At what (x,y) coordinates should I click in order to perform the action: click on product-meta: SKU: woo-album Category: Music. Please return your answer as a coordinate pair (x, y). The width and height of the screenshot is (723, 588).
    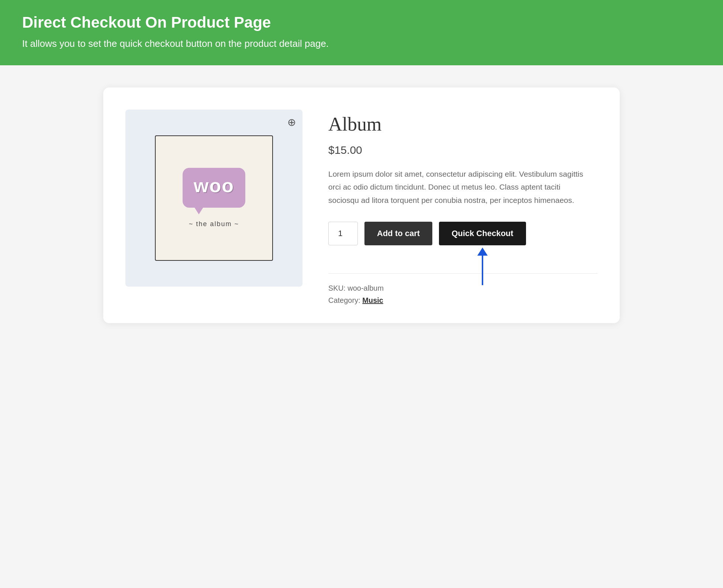
    Looking at the image, I should click on (463, 289).